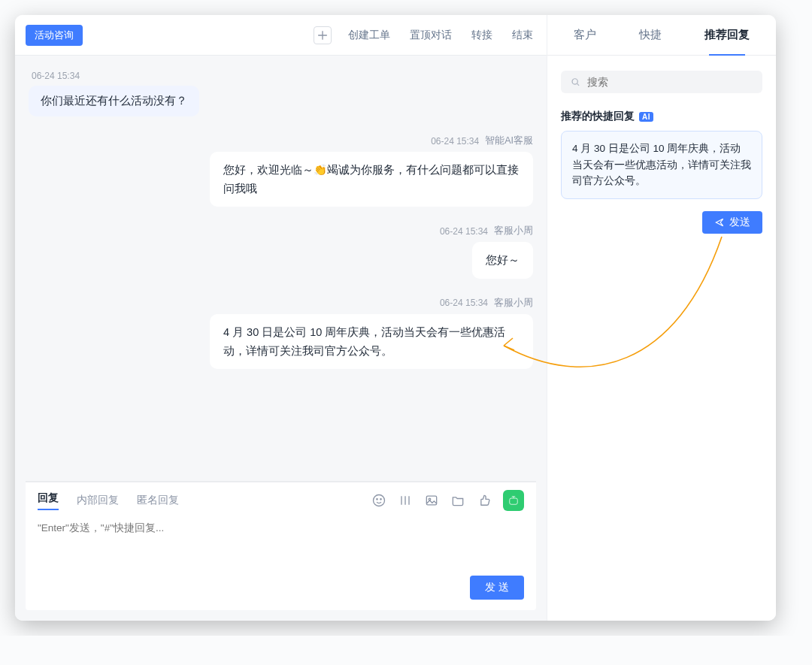 The image size is (812, 665). I want to click on create-ticket-link: 创建工单, so click(369, 35).